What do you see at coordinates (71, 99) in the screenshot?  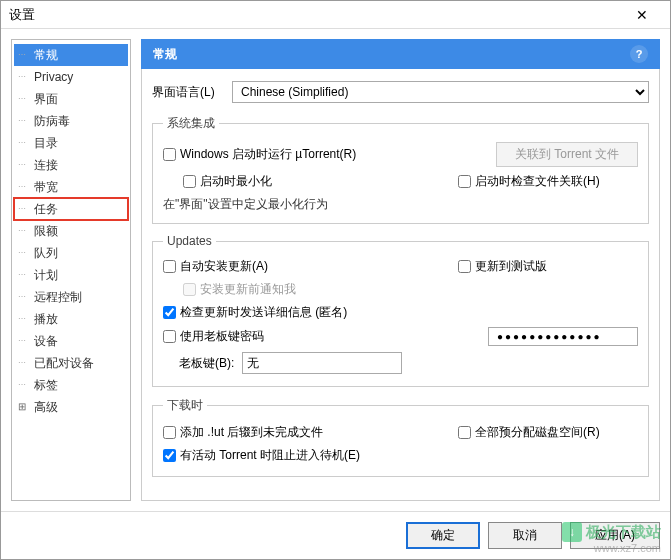 I see `tree-item: 界面` at bounding box center [71, 99].